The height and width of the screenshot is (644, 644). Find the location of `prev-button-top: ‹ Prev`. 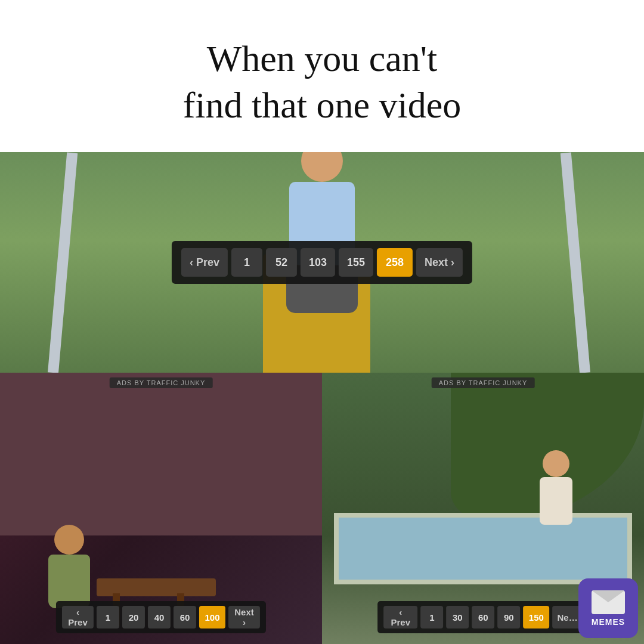

prev-button-top: ‹ Prev is located at coordinates (205, 262).